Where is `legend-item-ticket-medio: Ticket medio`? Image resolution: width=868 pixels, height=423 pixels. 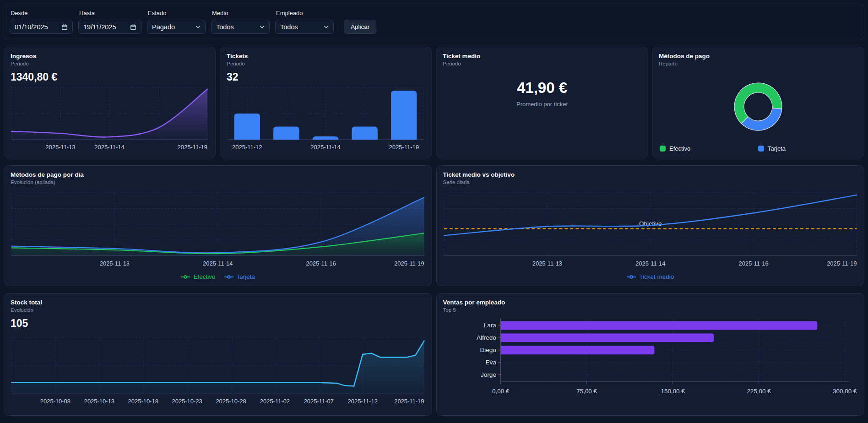 legend-item-ticket-medio: Ticket medio is located at coordinates (650, 277).